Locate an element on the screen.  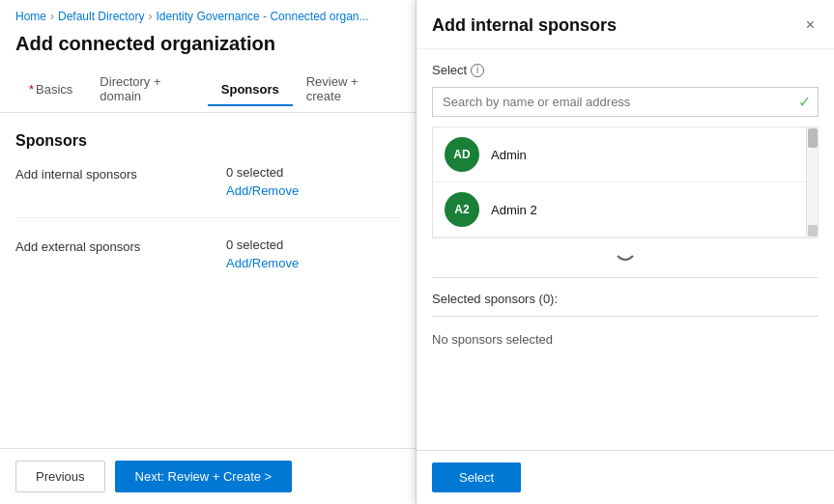
internal-sponsors-label: Add internal sponsors is located at coordinates (121, 174).